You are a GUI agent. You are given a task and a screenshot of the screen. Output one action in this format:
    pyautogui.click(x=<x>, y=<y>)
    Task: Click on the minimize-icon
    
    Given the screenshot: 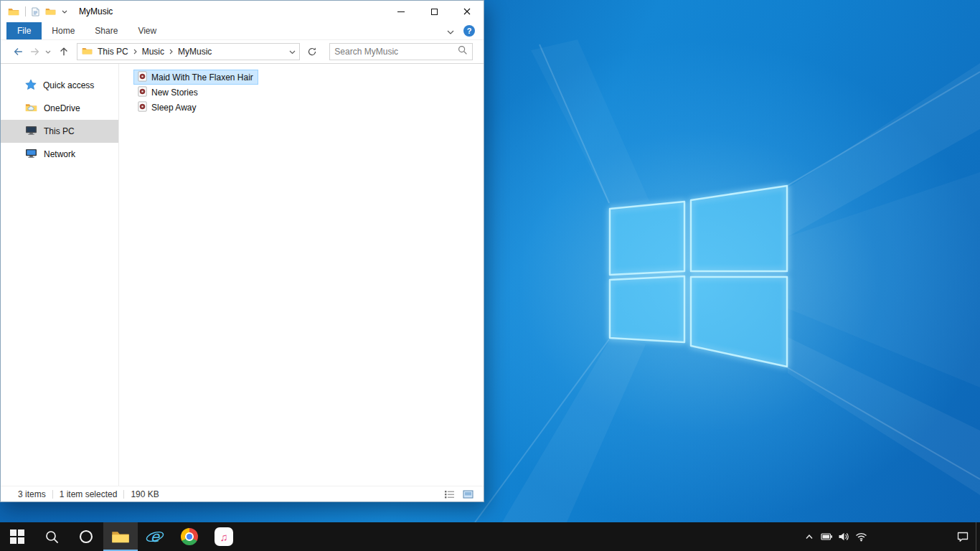 What is the action you would take?
    pyautogui.click(x=401, y=11)
    